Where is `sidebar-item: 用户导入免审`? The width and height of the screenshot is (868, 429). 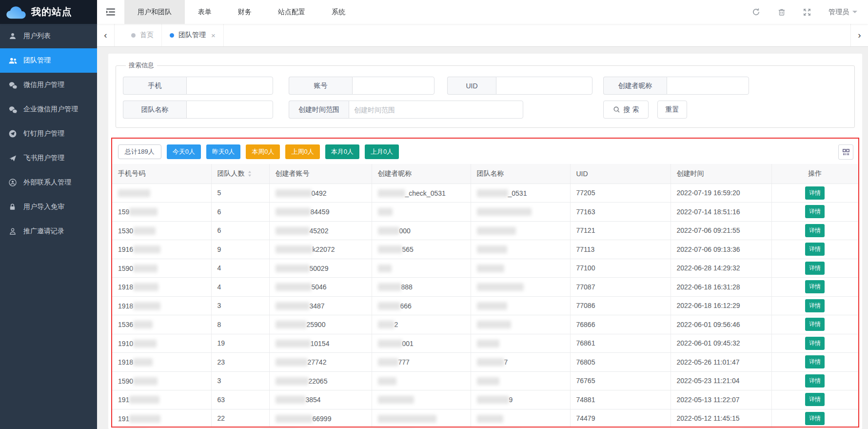
sidebar-item: 用户导入免审 is located at coordinates (49, 207).